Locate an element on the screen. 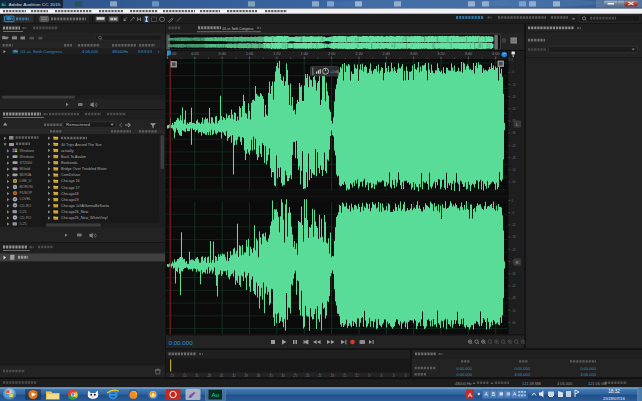 This screenshot has width=642, height=401. svg-text: 4:00 is located at coordinates (496, 54).